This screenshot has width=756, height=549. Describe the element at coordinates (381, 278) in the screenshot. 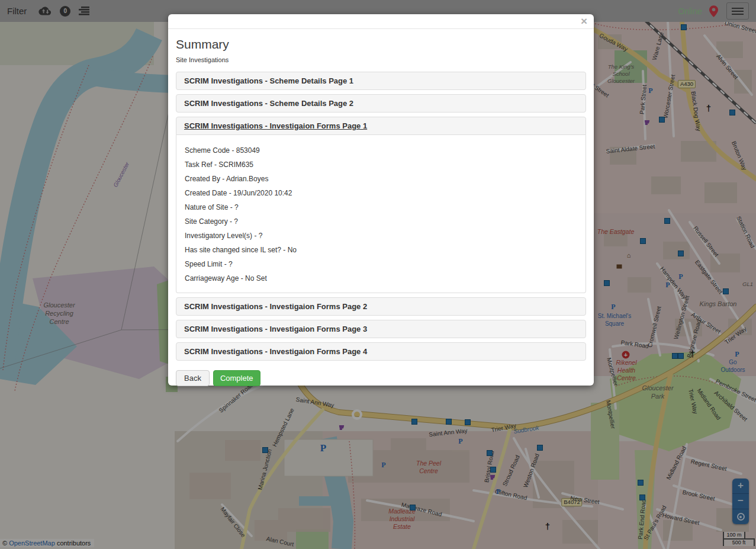

I see `detail-line: Carriageway Age - No Set` at that location.